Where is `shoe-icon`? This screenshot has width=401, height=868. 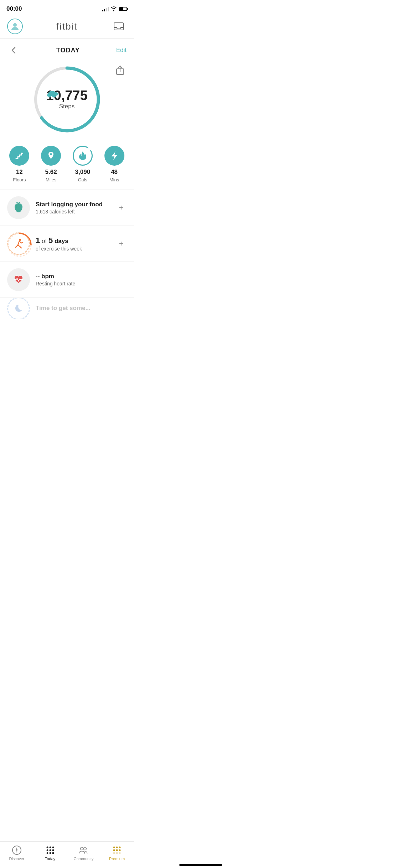 shoe-icon is located at coordinates (52, 94).